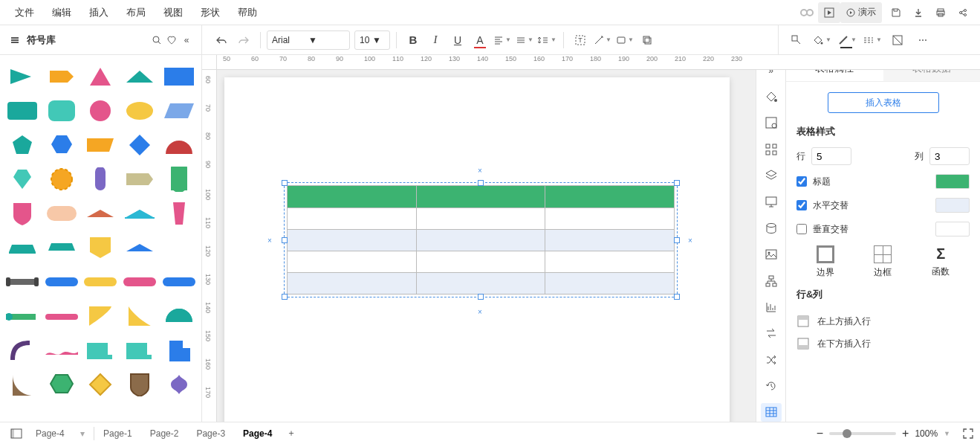 The height and width of the screenshot is (444, 980). Describe the element at coordinates (99, 12) in the screenshot. I see `menu-insert: 插入` at that location.